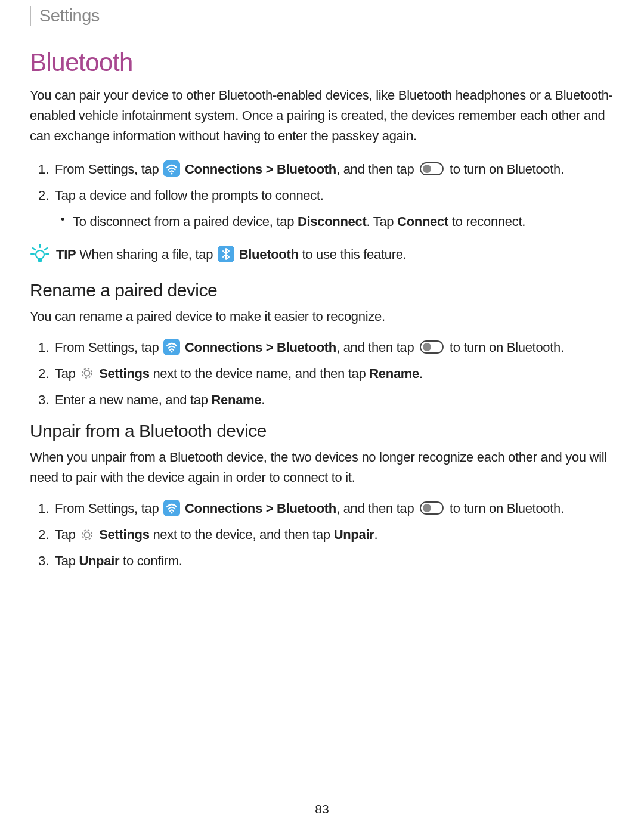 This screenshot has height=833, width=644. I want to click on bluetooth-icon, so click(226, 254).